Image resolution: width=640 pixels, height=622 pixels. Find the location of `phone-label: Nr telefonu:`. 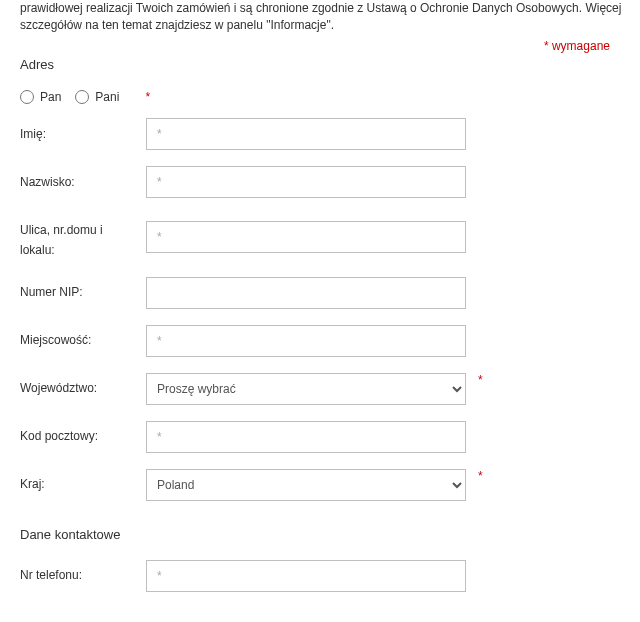

phone-label: Nr telefonu: is located at coordinates (83, 575).